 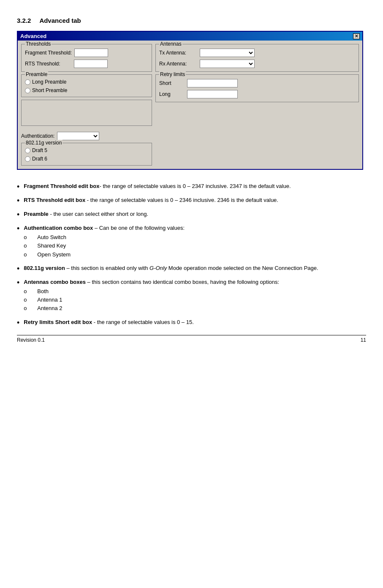 I want to click on draft6-radio, so click(x=28, y=159).